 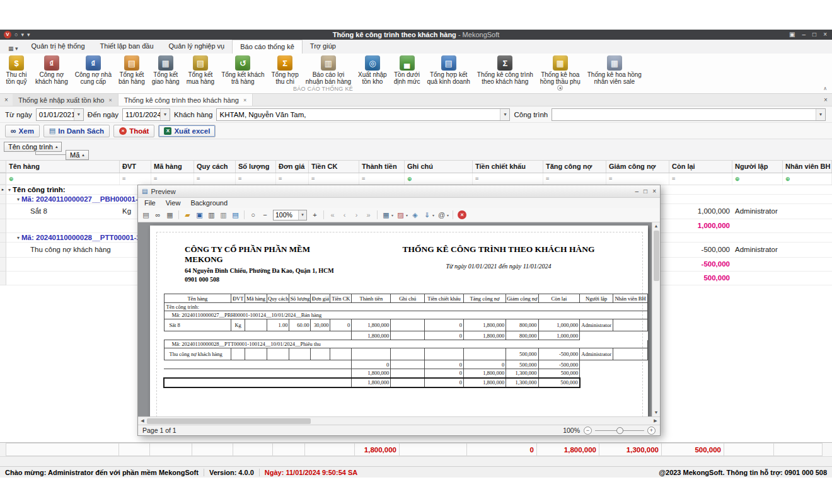 I want to click on preview-horizontal-scrollbar: ◀ ▶, so click(x=399, y=421).